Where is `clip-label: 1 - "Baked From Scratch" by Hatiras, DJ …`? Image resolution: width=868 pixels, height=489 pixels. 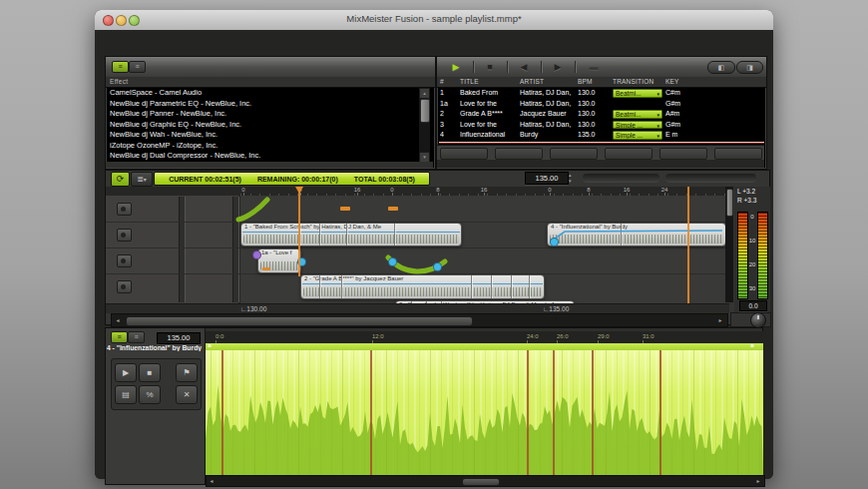 clip-label: 1 - "Baked From Scratch" by Hatiras, DJ … is located at coordinates (351, 227).